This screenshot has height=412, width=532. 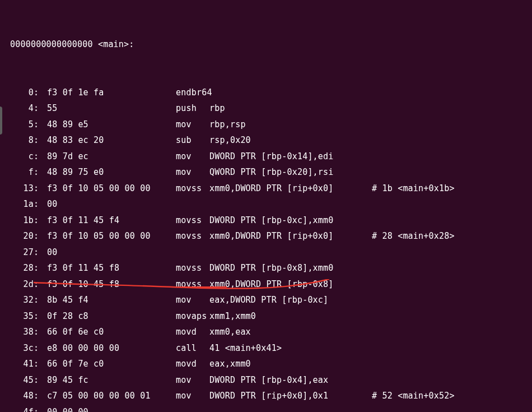 I want to click on comment: # 28 <main+0x28>, so click(x=413, y=237).